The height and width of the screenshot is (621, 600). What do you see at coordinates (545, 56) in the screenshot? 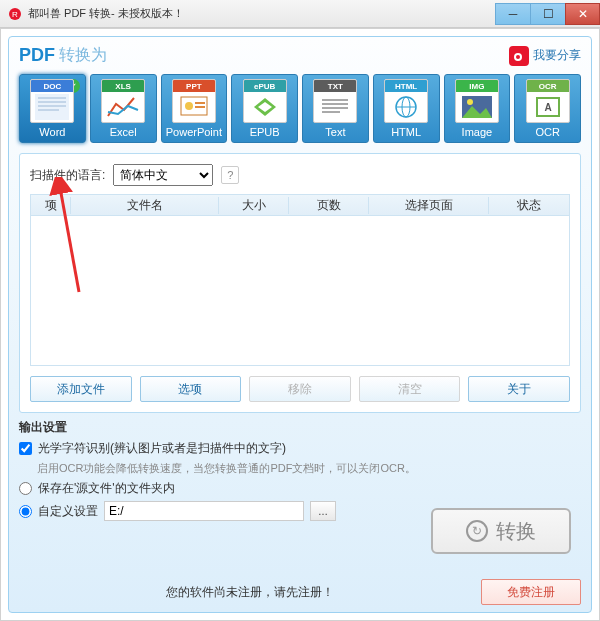
I see `share-link: 我要分享` at bounding box center [545, 56].